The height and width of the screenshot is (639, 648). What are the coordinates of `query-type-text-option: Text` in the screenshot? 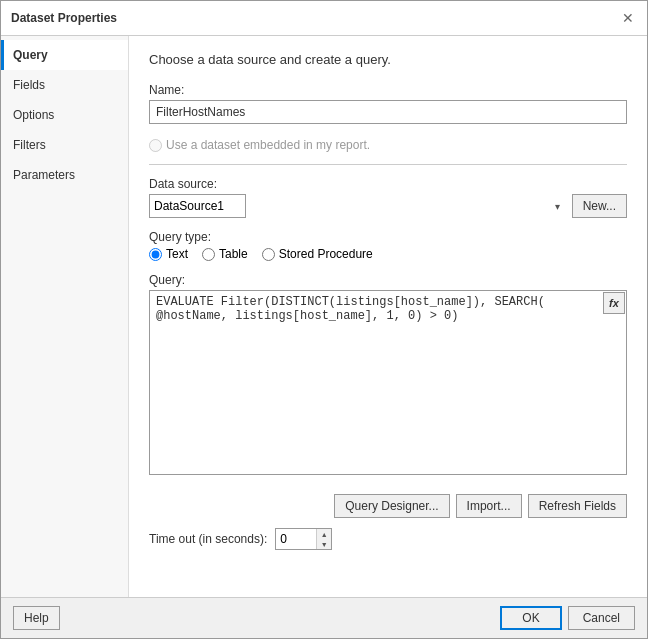 It's located at (168, 254).